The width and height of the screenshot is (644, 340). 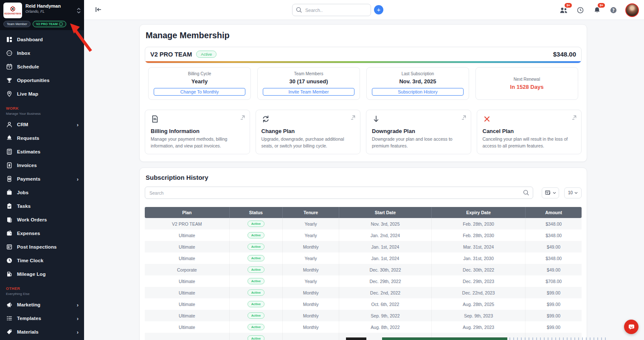 What do you see at coordinates (554, 193) in the screenshot?
I see `chevron-down-icon` at bounding box center [554, 193].